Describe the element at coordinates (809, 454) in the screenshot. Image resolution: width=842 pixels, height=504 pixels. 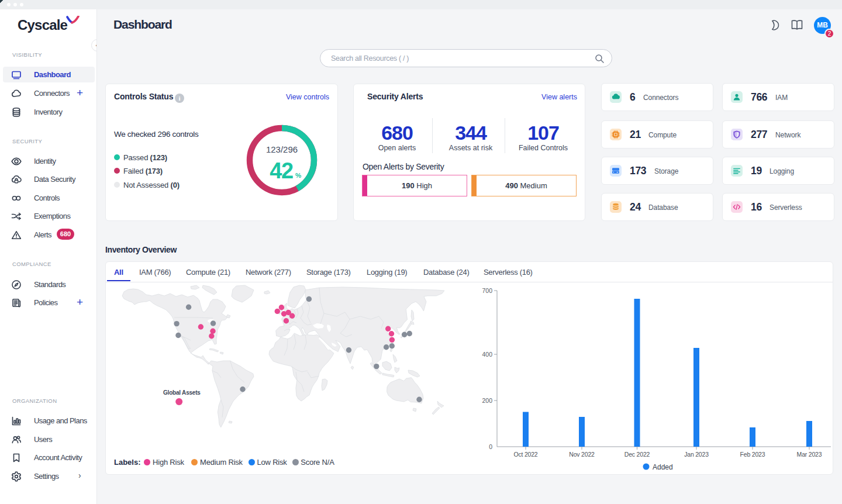
I see `svg-text: Mar 2023` at that location.